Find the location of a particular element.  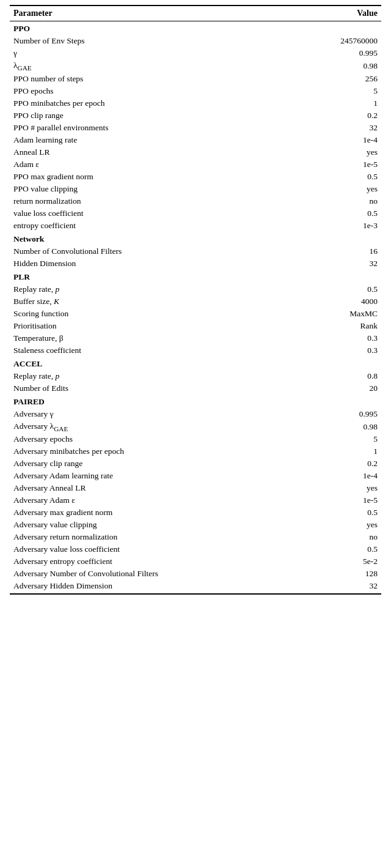

table-row: Anneal LRyes is located at coordinates (196, 152).